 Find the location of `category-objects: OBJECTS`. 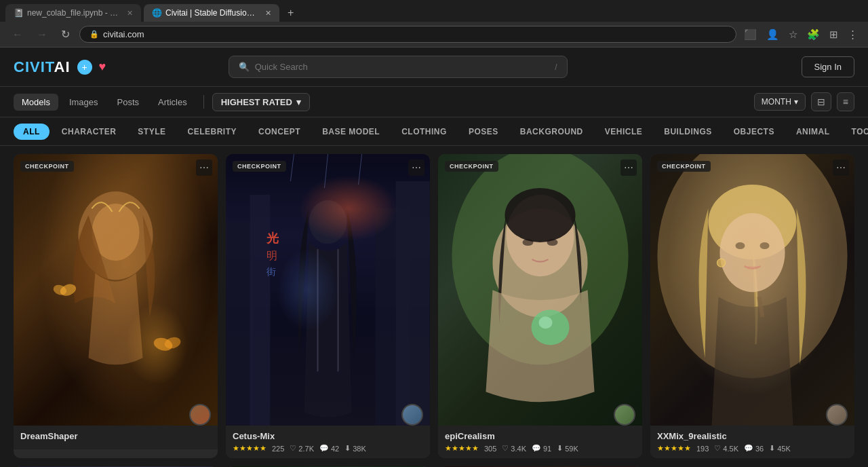

category-objects: OBJECTS is located at coordinates (754, 132).